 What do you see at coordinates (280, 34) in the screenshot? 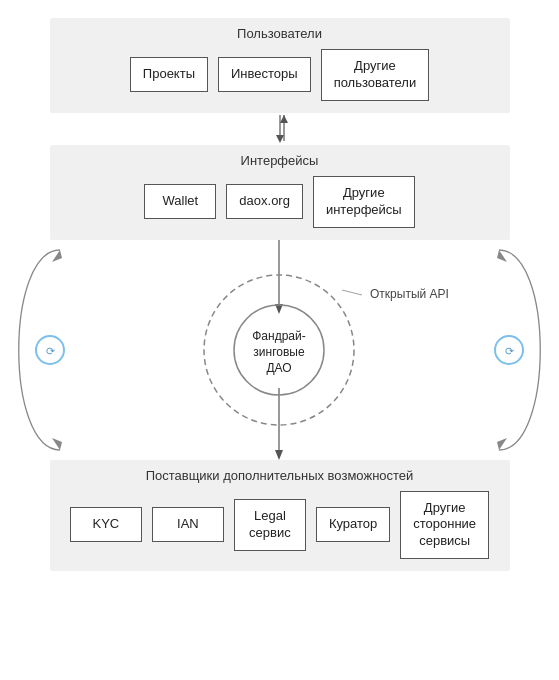
I see `users-title: Пользователи` at bounding box center [280, 34].